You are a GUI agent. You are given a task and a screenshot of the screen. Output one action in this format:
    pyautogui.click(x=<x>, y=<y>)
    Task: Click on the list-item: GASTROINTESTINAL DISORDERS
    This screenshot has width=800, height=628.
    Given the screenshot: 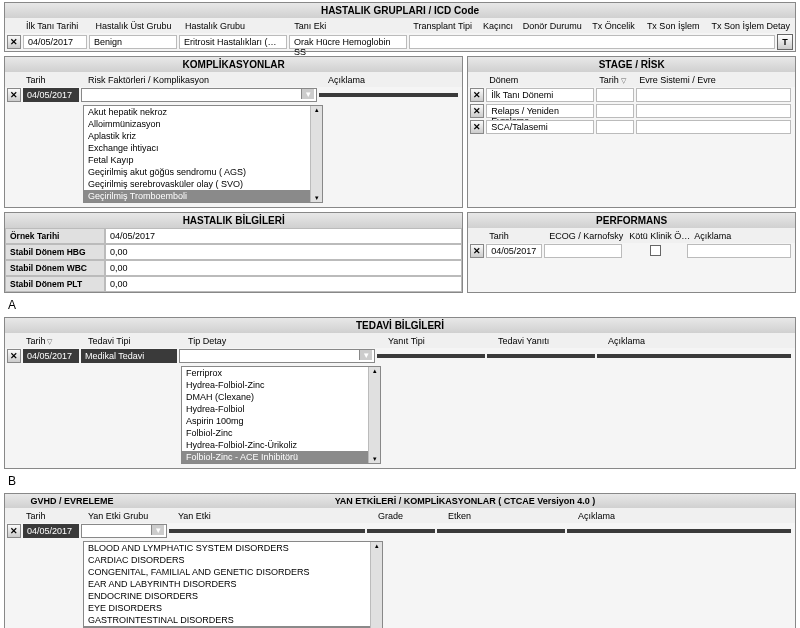 What is the action you would take?
    pyautogui.click(x=233, y=620)
    